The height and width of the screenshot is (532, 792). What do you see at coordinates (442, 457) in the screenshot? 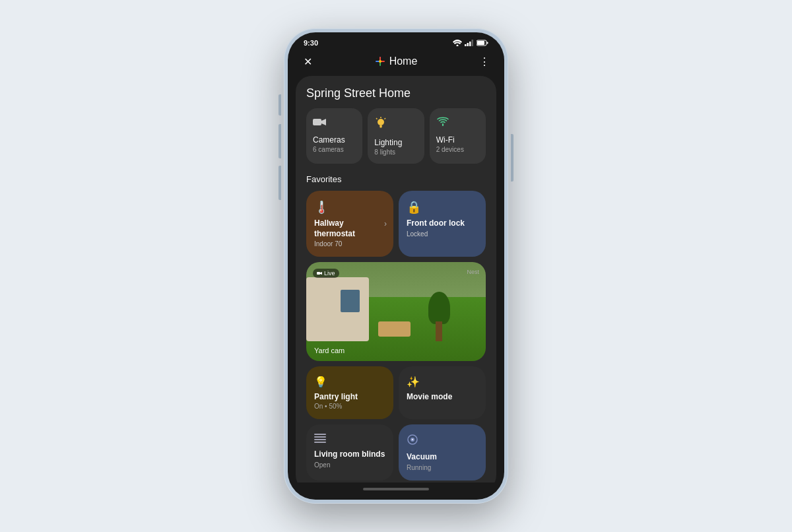
I see `vacuum-label: Vacuum` at bounding box center [442, 457].